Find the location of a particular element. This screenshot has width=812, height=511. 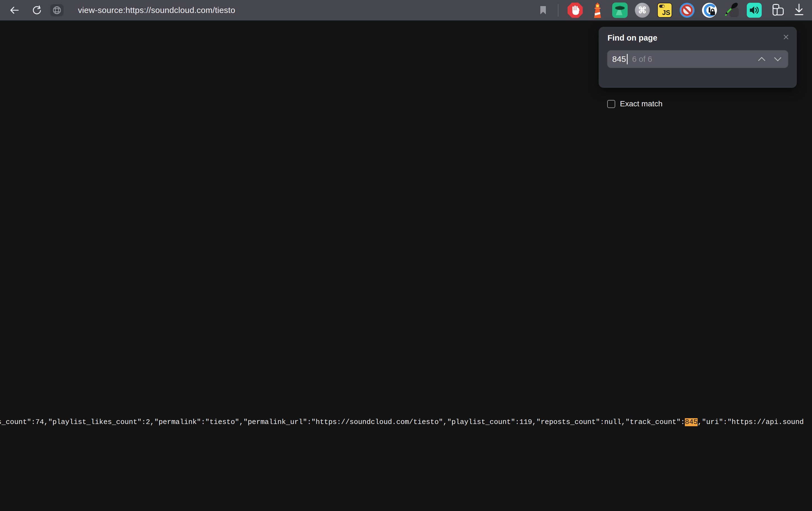

find-close-button is located at coordinates (786, 37).